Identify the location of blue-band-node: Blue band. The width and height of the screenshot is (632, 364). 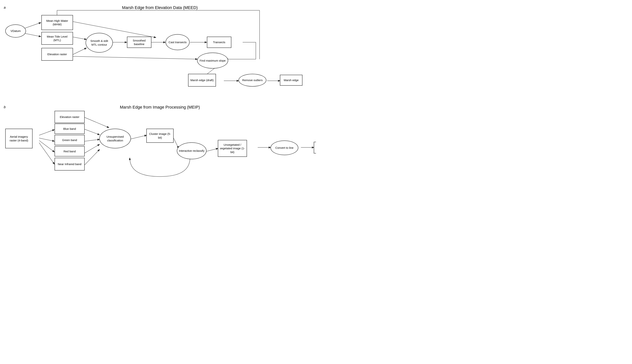
(70, 129).